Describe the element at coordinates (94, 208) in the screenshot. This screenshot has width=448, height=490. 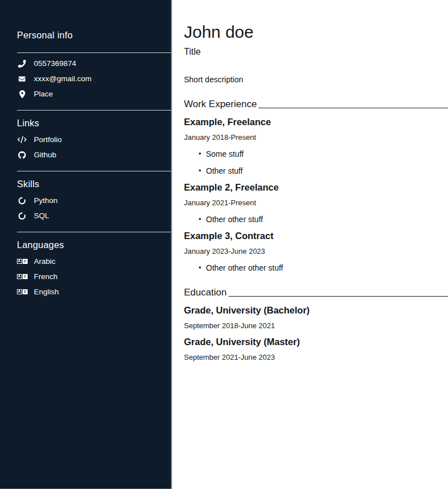
I see `skills-list: Python SQL` at that location.